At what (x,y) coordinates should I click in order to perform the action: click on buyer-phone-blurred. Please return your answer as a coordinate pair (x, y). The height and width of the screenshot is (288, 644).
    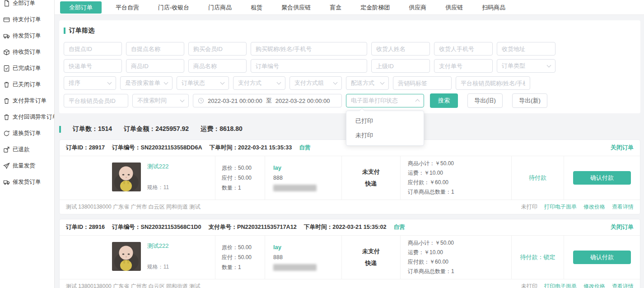
    Looking at the image, I should click on (295, 188).